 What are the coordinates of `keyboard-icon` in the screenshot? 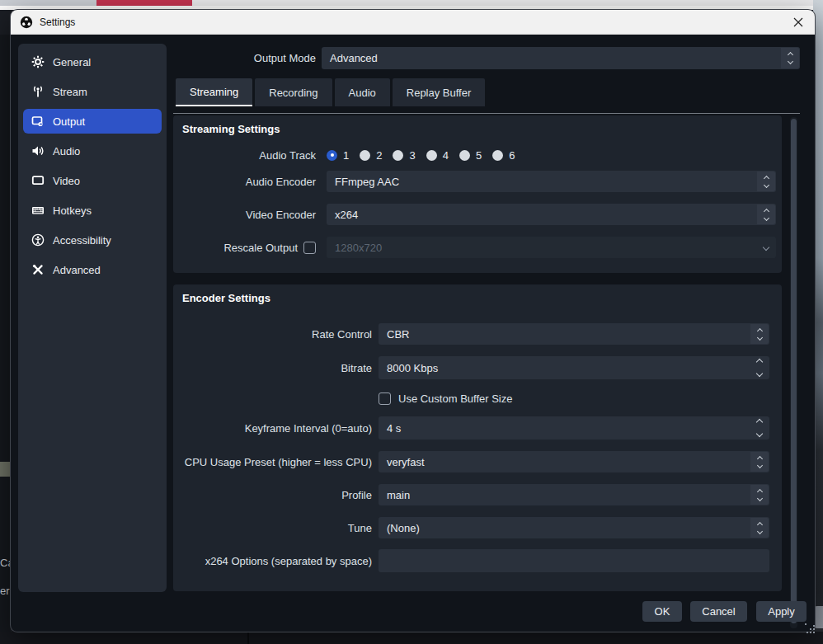 It's located at (38, 210).